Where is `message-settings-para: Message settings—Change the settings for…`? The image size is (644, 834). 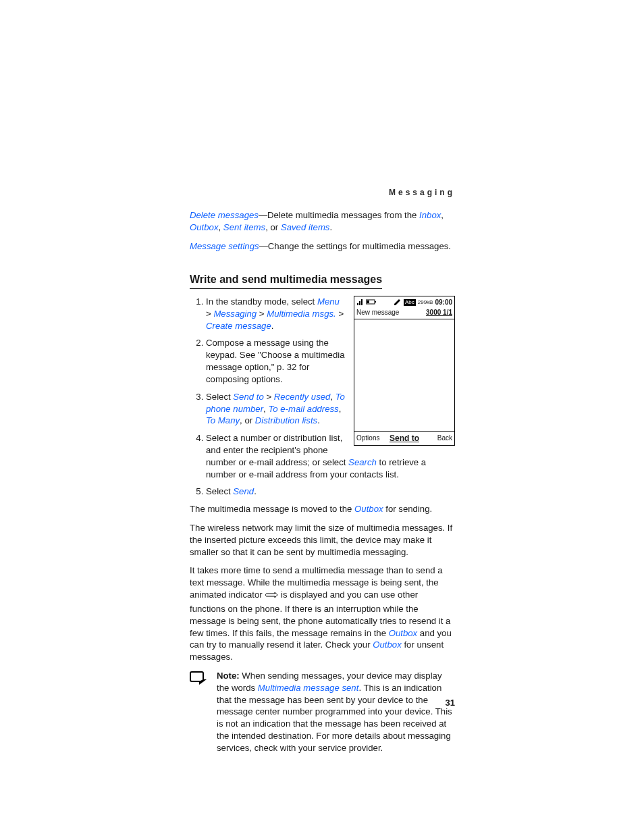 message-settings-para: Message settings—Change the settings for… is located at coordinates (323, 246).